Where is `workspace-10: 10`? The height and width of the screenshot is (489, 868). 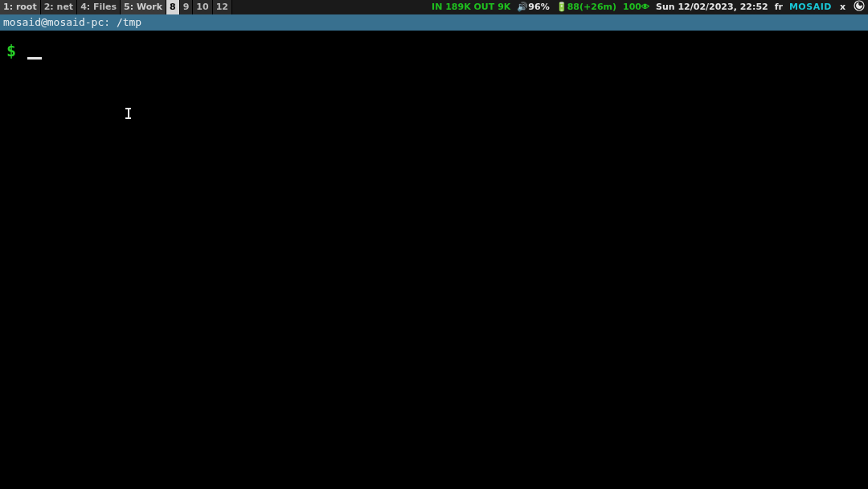 workspace-10: 10 is located at coordinates (203, 7).